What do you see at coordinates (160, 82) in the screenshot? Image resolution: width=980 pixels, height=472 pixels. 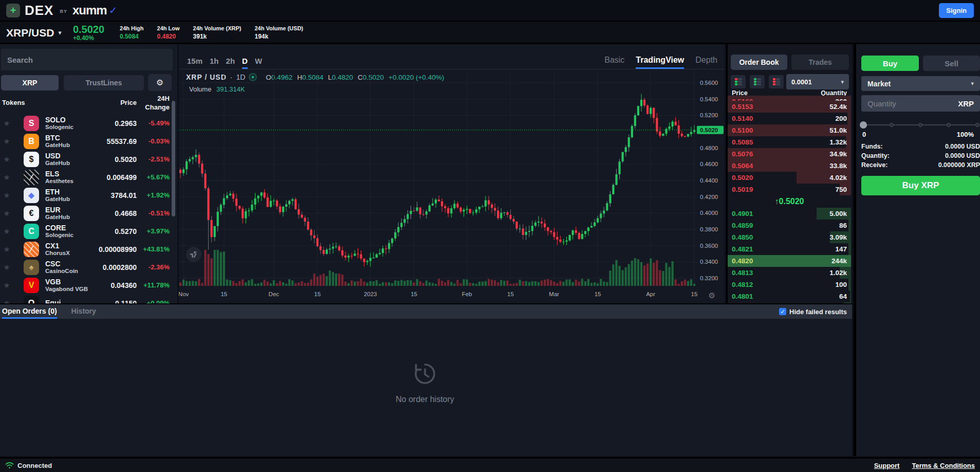 I see `sidebar-gear-button: ⚙` at bounding box center [160, 82].